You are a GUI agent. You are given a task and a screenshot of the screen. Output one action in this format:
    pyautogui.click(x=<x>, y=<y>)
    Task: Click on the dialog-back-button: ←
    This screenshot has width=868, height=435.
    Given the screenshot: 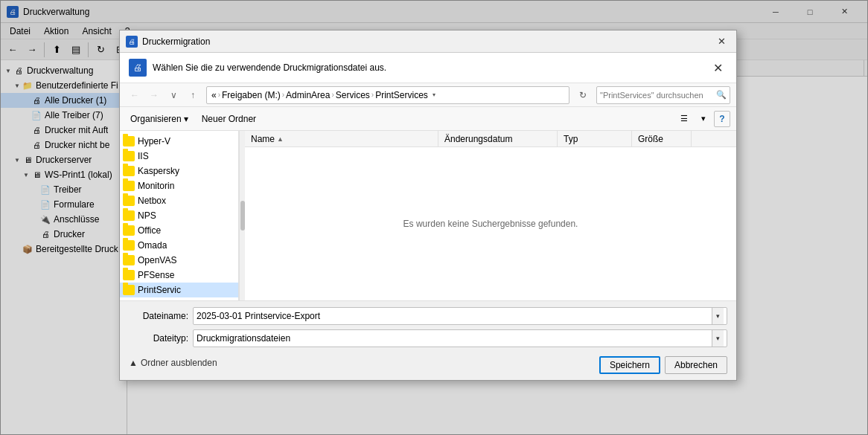 What is the action you would take?
    pyautogui.click(x=135, y=95)
    